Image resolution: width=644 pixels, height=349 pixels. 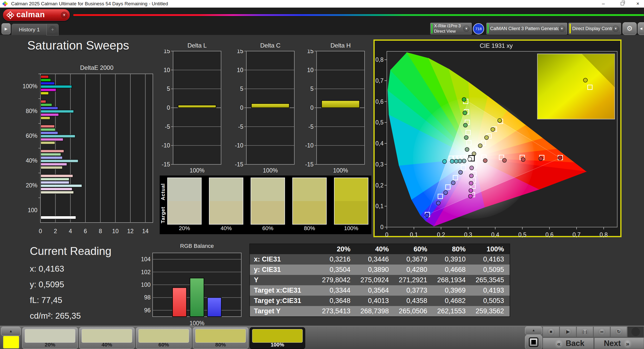 What do you see at coordinates (32, 161) in the screenshot?
I see `svg-text: 40%` at bounding box center [32, 161].